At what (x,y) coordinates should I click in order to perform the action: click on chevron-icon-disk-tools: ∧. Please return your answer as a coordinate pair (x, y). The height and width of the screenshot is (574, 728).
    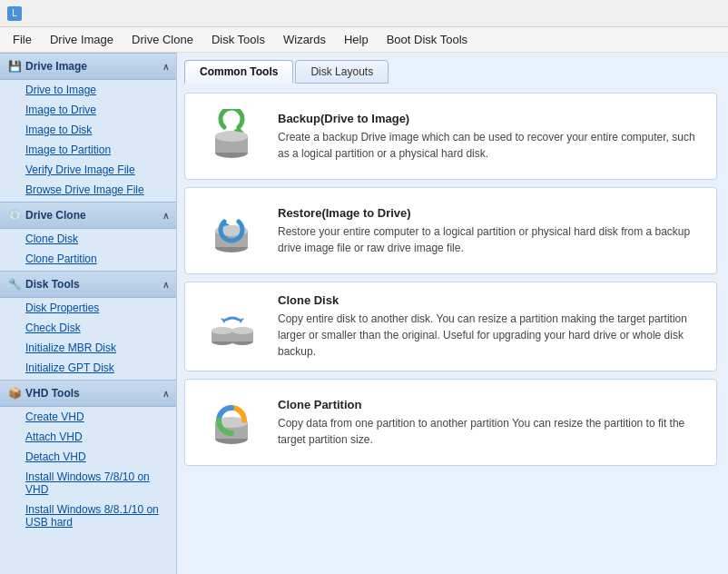
    Looking at the image, I should click on (165, 285).